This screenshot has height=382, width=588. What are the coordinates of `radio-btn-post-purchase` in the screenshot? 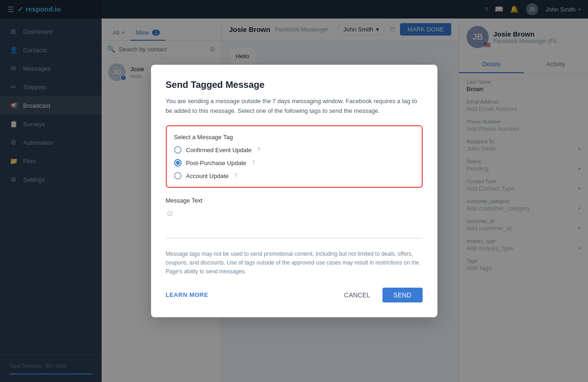 It's located at (178, 163).